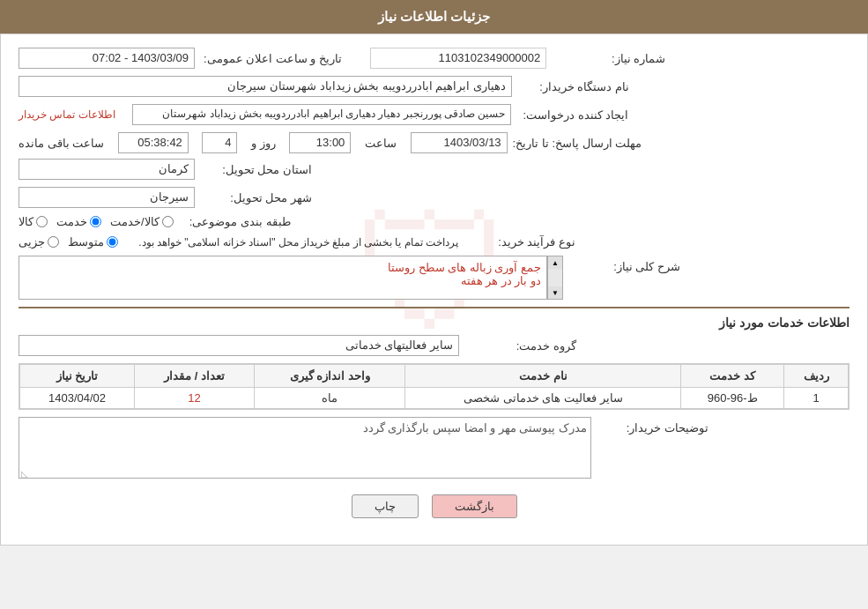 This screenshot has height=609, width=868. Describe the element at coordinates (298, 242) in the screenshot. I see `purchase-note: پرداخت تمام یا بخشی از مبلغ خریداز محل "…` at that location.